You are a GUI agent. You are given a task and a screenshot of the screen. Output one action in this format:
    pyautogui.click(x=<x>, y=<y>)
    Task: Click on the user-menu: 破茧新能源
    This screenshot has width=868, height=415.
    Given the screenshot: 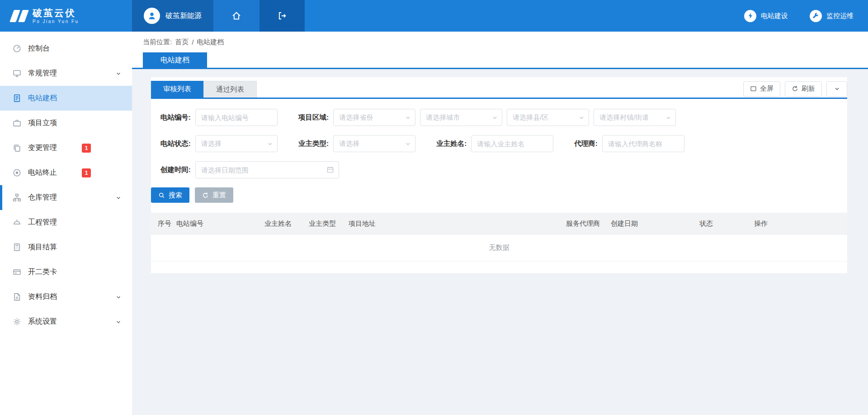 What is the action you would take?
    pyautogui.click(x=173, y=16)
    